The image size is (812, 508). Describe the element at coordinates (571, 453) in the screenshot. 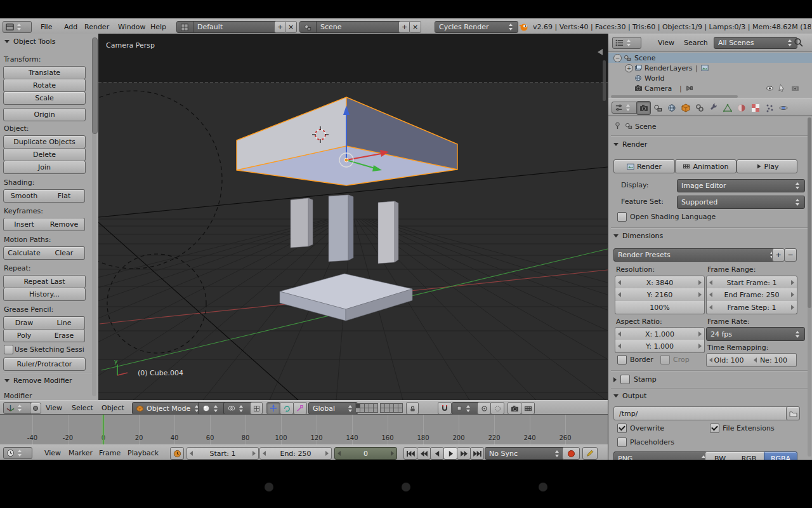

I see `record-autokey-toggle` at that location.